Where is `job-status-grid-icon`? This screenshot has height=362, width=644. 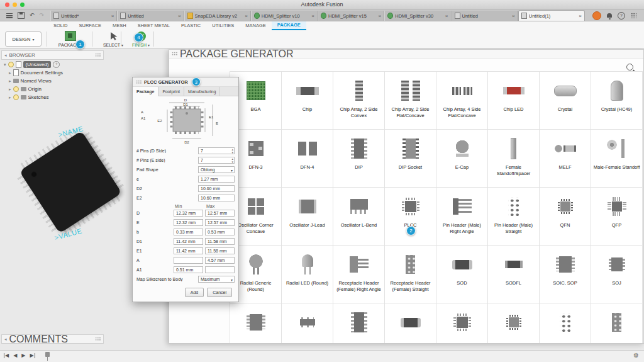
job-status-grid-icon is located at coordinates (634, 15).